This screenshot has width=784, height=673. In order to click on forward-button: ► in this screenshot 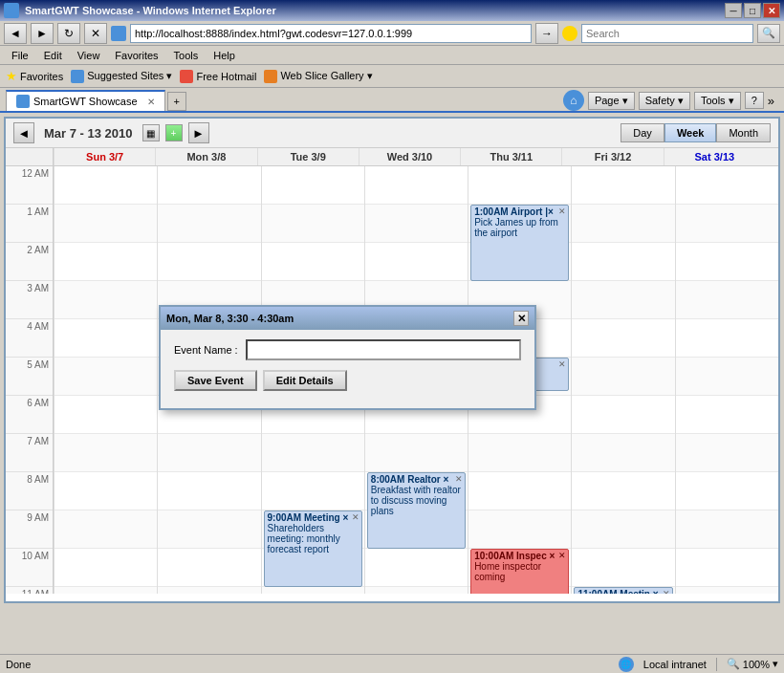, I will do `click(42, 33)`.